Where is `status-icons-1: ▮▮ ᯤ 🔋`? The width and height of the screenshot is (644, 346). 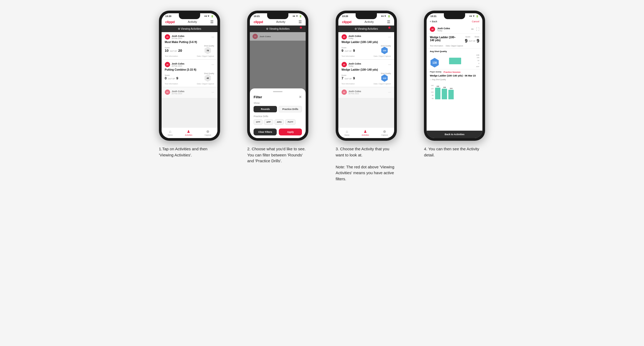 status-icons-1: ▮▮ ᯤ 🔋 is located at coordinates (209, 16).